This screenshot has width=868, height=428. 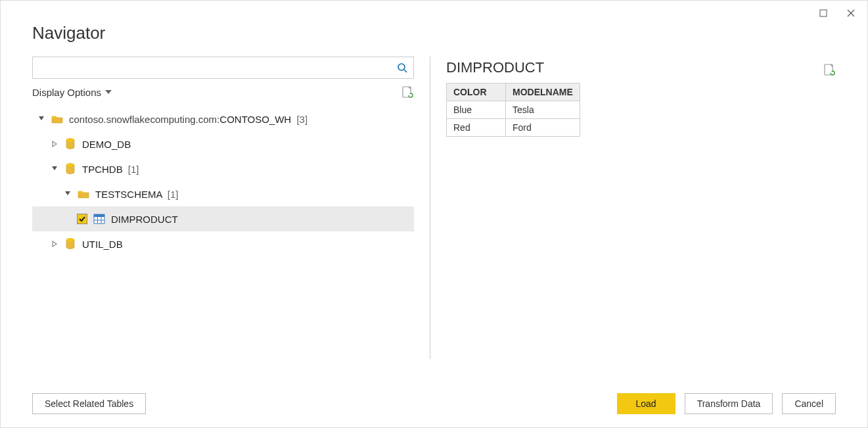 I want to click on column-header: COLOR, so click(x=476, y=92).